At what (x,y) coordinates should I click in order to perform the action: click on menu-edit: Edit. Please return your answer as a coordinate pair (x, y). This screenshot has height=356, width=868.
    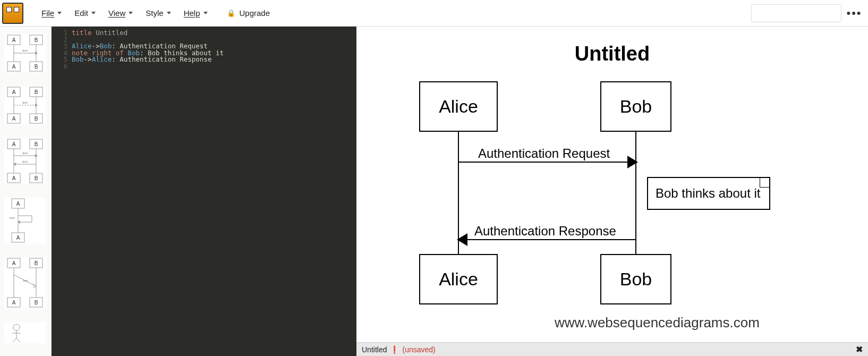
    Looking at the image, I should click on (85, 13).